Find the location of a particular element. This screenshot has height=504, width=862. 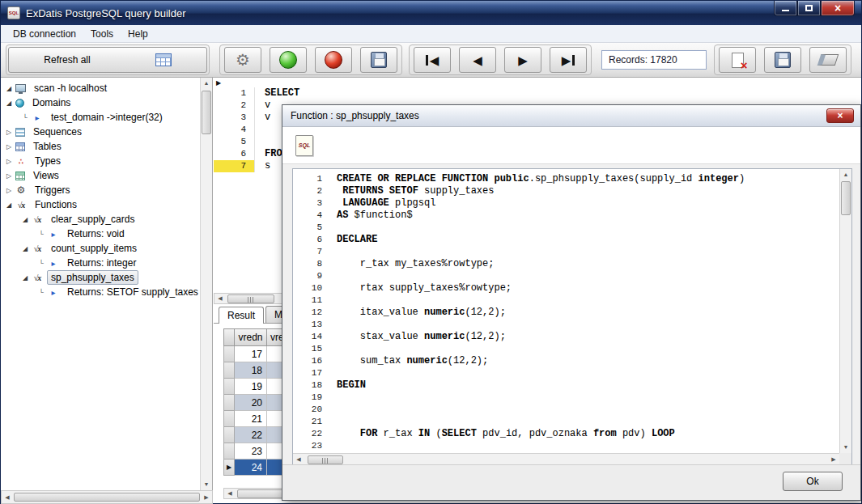

menu-help: Help is located at coordinates (138, 34).